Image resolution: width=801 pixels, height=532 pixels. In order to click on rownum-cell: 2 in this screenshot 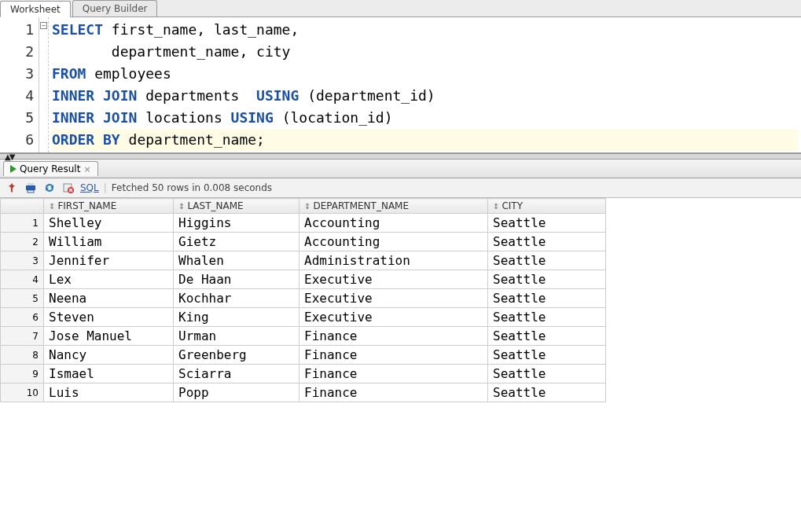, I will do `click(22, 242)`.